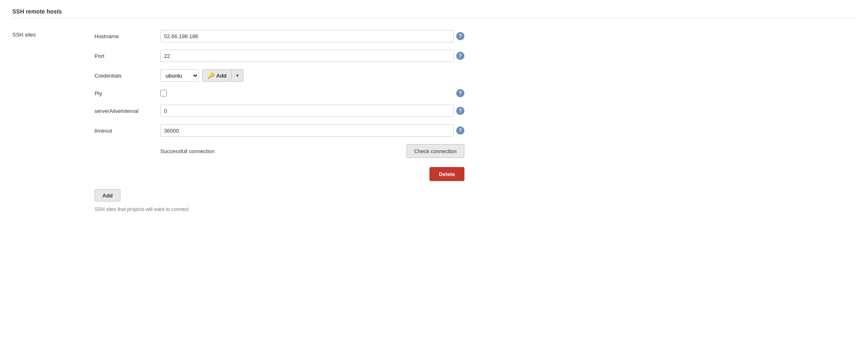 This screenshot has height=353, width=868. What do you see at coordinates (164, 93) in the screenshot?
I see `pty-checkbox` at bounding box center [164, 93].